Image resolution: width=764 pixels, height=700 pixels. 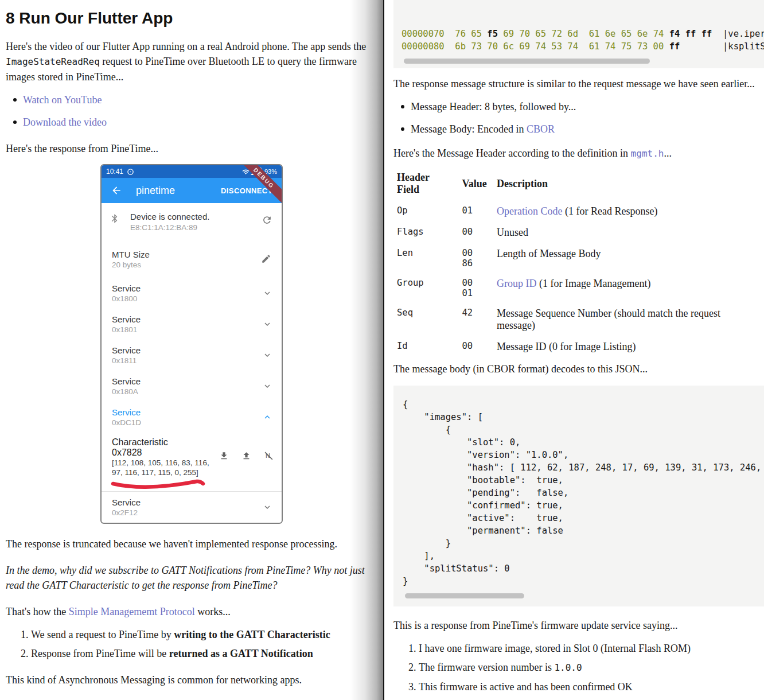 What do you see at coordinates (587, 129) in the screenshot?
I see `list-item: Message Body: Encoded in CBOR` at bounding box center [587, 129].